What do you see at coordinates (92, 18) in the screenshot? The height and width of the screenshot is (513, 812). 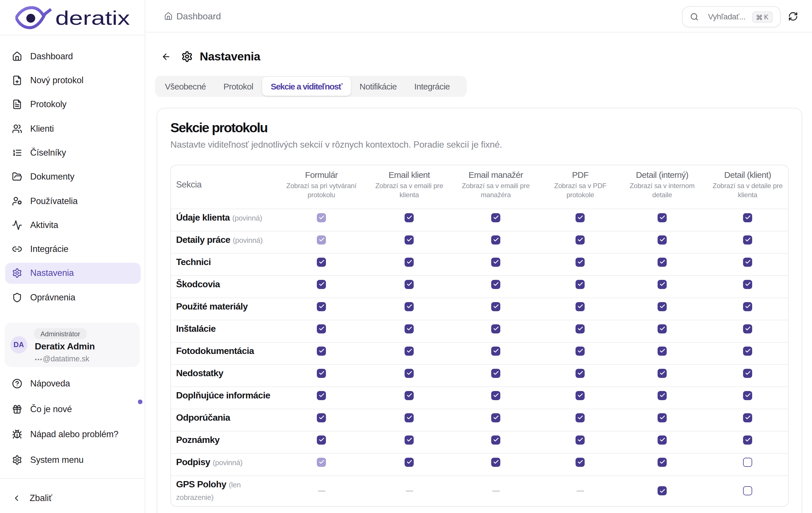 I see `svg-text: deratix` at bounding box center [92, 18].